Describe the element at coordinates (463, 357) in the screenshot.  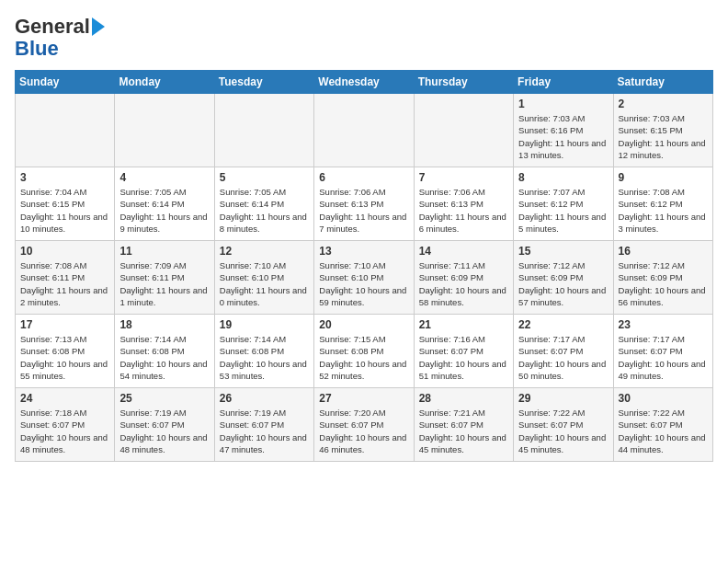
I see `day-info: Sunrise: 7:16 AM Sunset: 6:07 PM Dayligh…` at that location.